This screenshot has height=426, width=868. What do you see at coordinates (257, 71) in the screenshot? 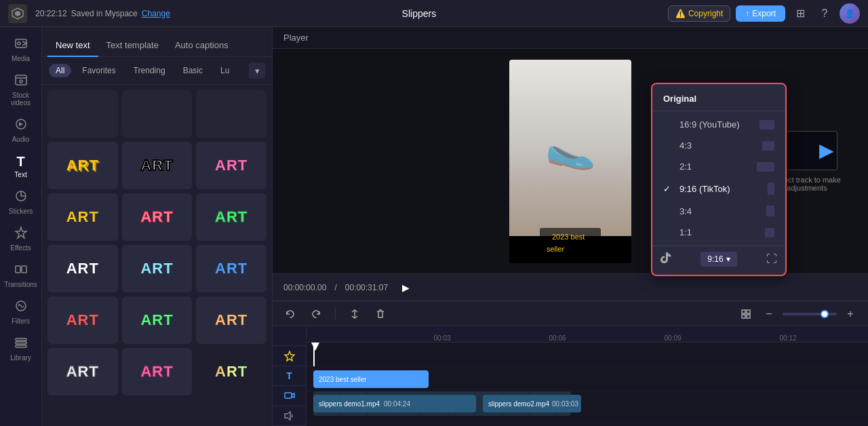
I see `filter-more-button: ▾` at bounding box center [257, 71].